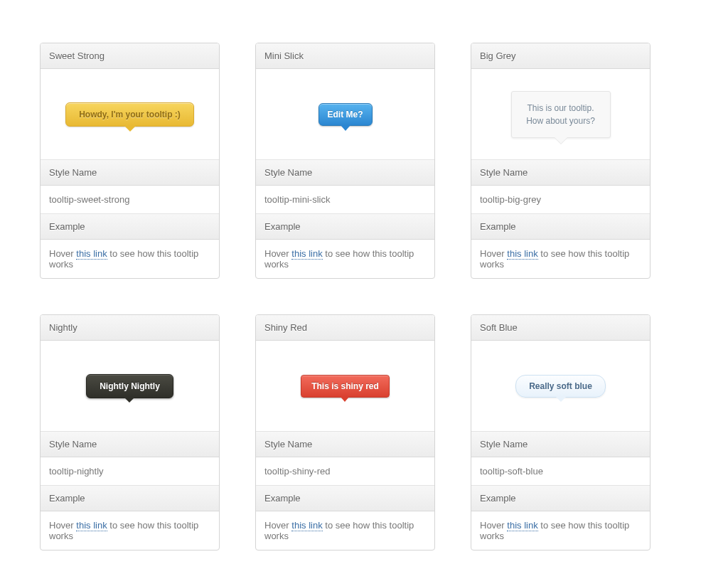 This screenshot has width=728, height=569. Describe the element at coordinates (560, 472) in the screenshot. I see `style-name-value: tooltip-soft-blue` at that location.